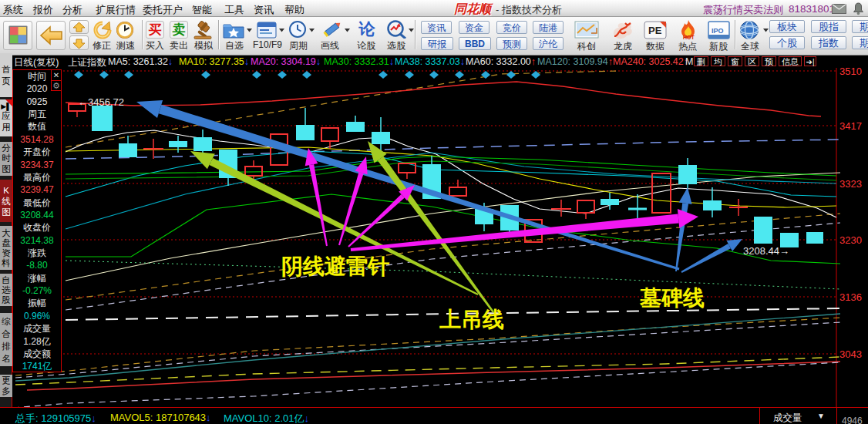 This screenshot has width=868, height=424. What do you see at coordinates (851, 71) in the screenshot?
I see `svg-text: 3510` at bounding box center [851, 71].